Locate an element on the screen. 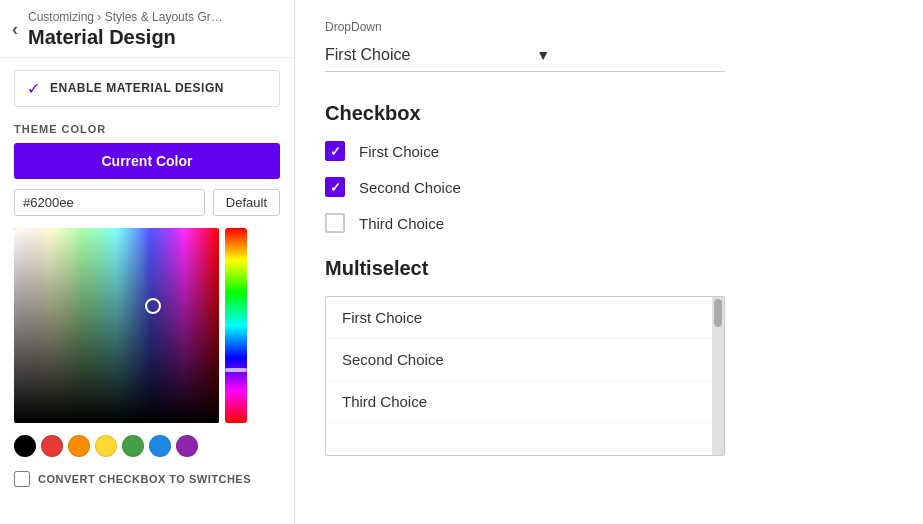 The height and width of the screenshot is (524, 923). breadcrumb-bar: ‹ Customizing › Styles & Layouts Gr… Mat… is located at coordinates (147, 29).